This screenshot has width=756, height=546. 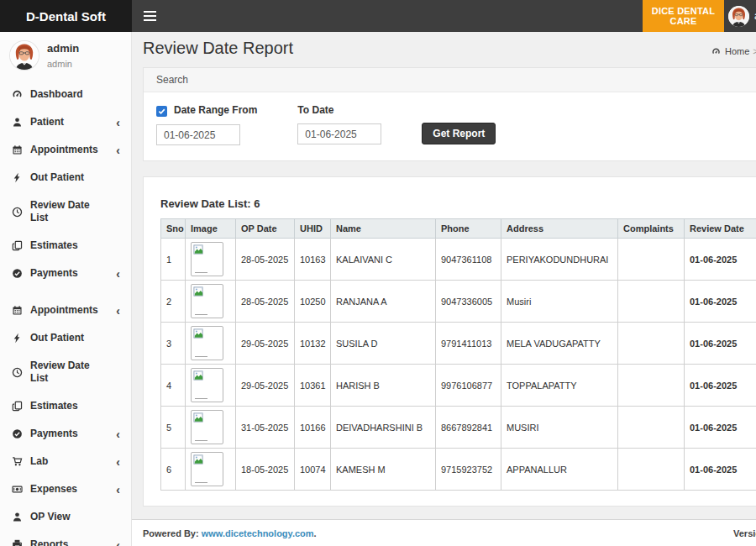 What do you see at coordinates (559, 428) in the screenshot?
I see `cell-address: MUSIRI` at bounding box center [559, 428].